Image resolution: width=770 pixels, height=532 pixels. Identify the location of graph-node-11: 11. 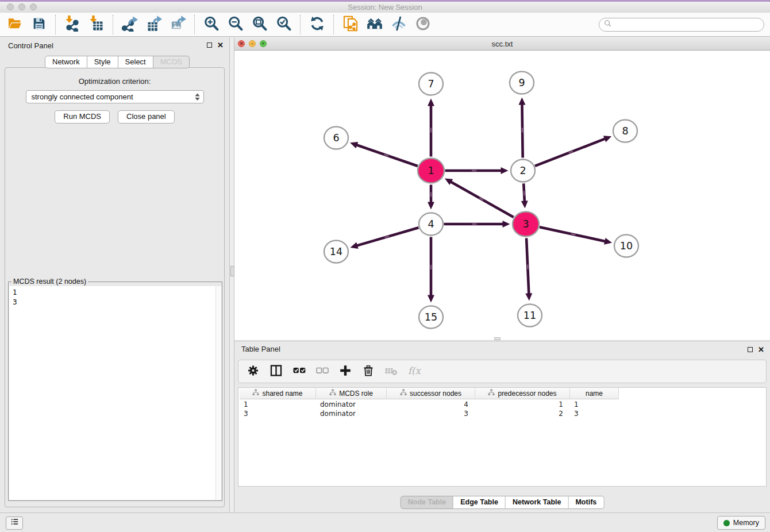
(530, 316).